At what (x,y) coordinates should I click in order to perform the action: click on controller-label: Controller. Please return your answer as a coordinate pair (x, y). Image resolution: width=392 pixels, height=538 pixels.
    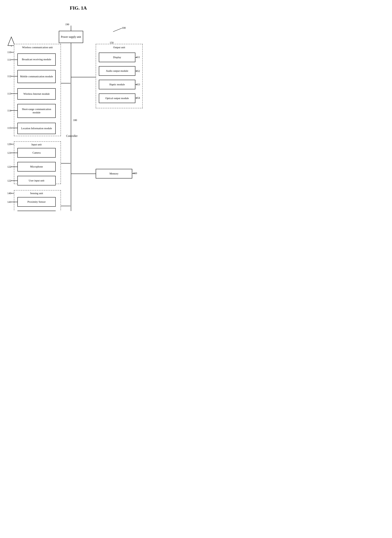
    Looking at the image, I should click on (72, 136).